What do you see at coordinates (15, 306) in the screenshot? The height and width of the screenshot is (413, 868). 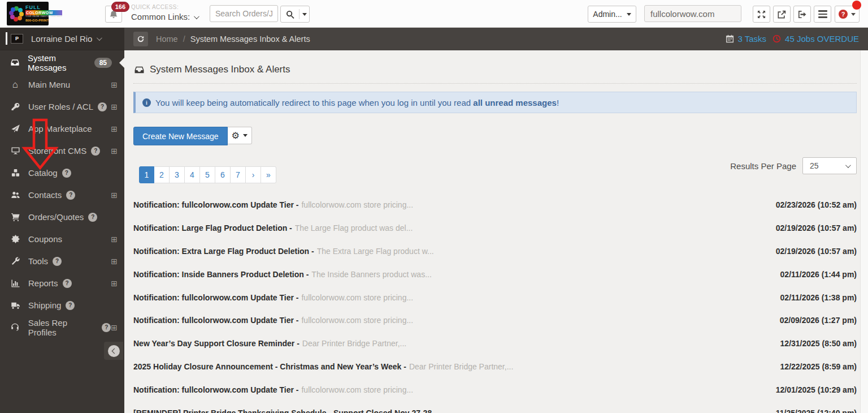 I see `truck-icon` at bounding box center [15, 306].